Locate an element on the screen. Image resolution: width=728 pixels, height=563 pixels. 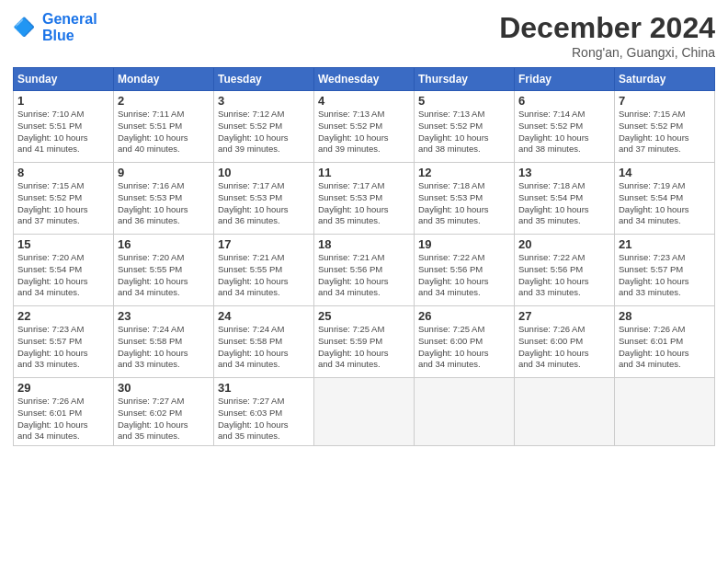
day-number: 3 is located at coordinates (264, 101).